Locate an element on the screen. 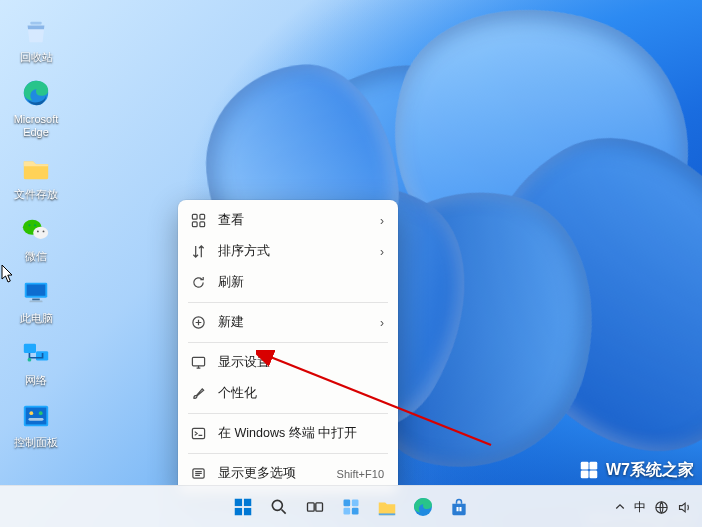  more-options-icon is located at coordinates (198, 474).